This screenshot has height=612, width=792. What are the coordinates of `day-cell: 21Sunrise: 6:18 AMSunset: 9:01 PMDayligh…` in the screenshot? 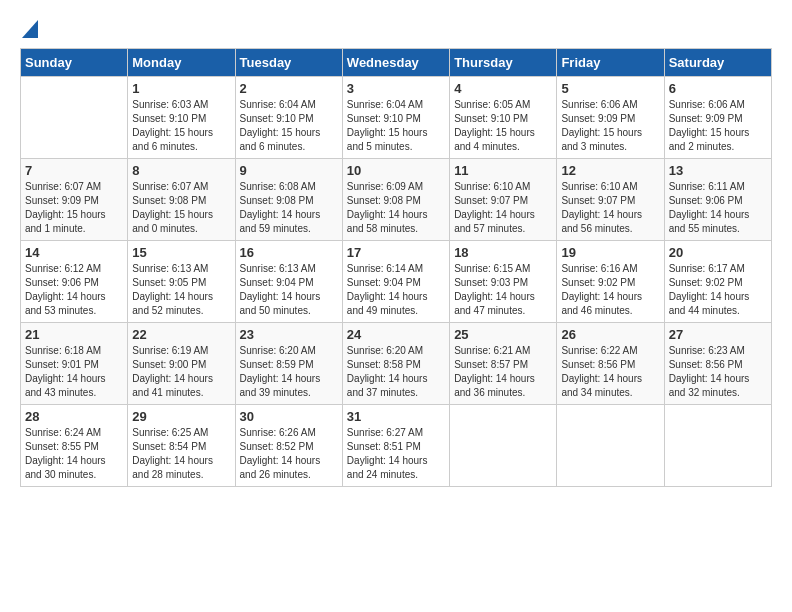 It's located at (74, 364).